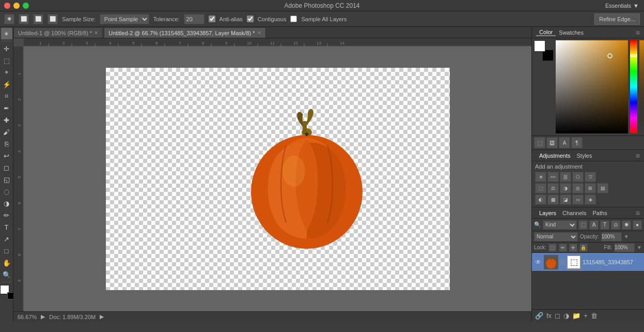  What do you see at coordinates (541, 188) in the screenshot?
I see `adj-hue-sat: ⬚` at bounding box center [541, 188].